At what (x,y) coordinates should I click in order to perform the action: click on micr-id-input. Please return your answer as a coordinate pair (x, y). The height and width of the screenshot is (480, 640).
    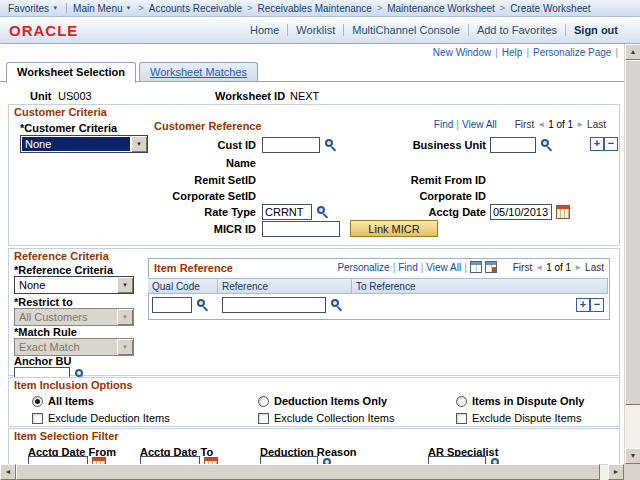
    Looking at the image, I should click on (301, 229).